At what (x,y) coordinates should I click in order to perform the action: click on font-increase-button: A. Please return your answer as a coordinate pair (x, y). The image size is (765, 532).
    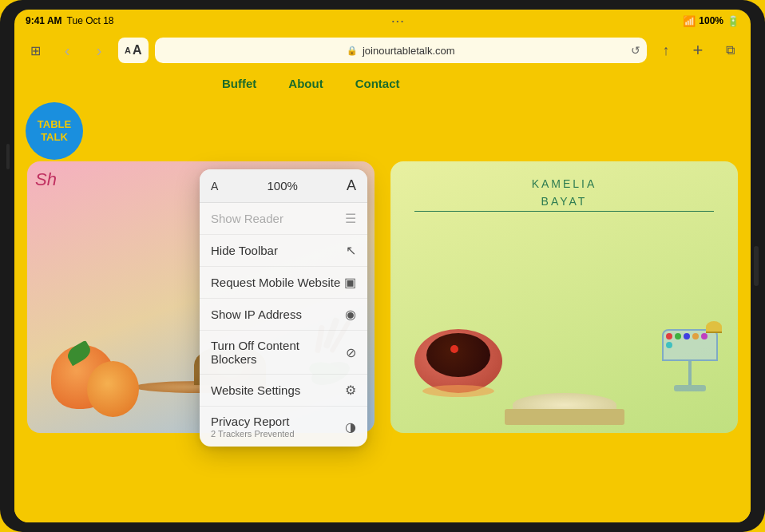
    Looking at the image, I should click on (351, 185).